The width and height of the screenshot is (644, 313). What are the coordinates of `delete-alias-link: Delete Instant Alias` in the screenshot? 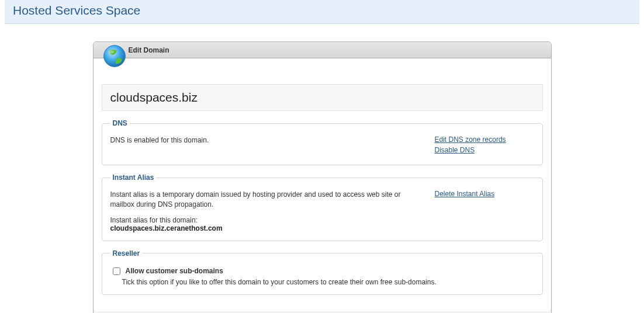 It's located at (484, 194).